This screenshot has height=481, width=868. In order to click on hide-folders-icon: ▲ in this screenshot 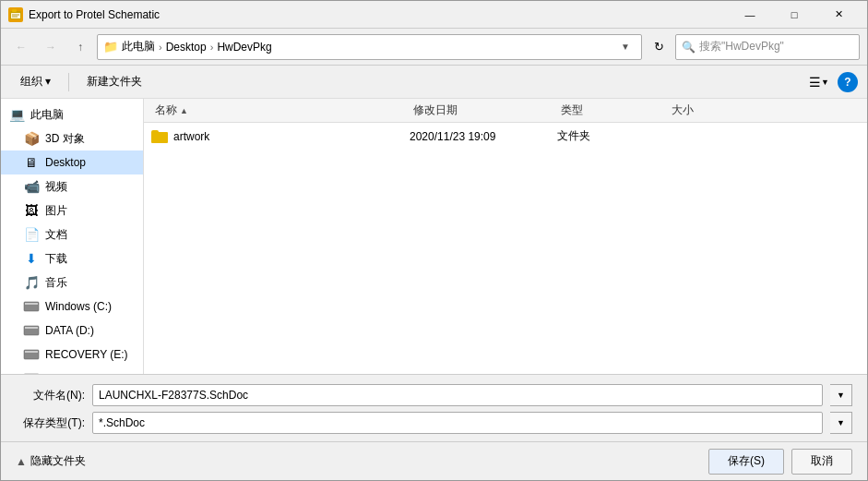, I will do `click(21, 462)`.